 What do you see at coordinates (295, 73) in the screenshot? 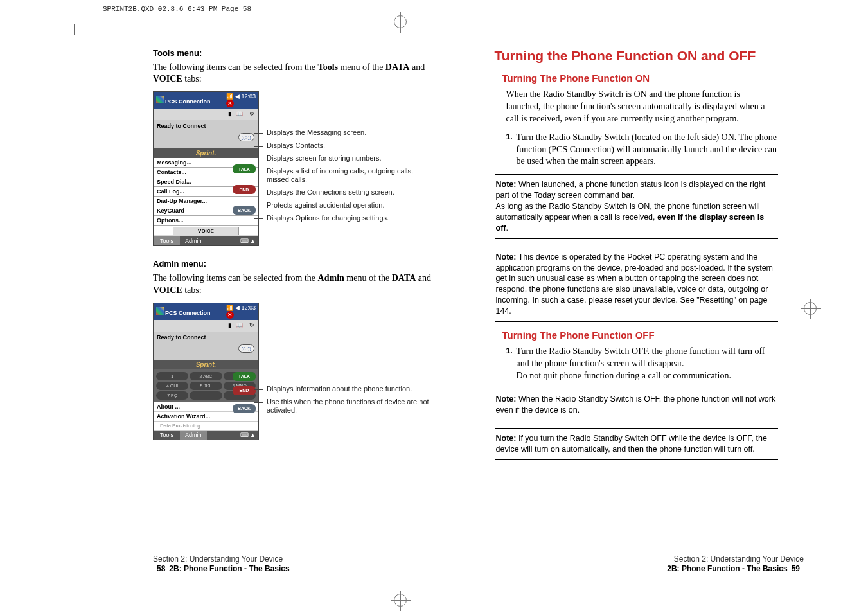
I see `tools-intro: The following items can be selected from…` at bounding box center [295, 73].